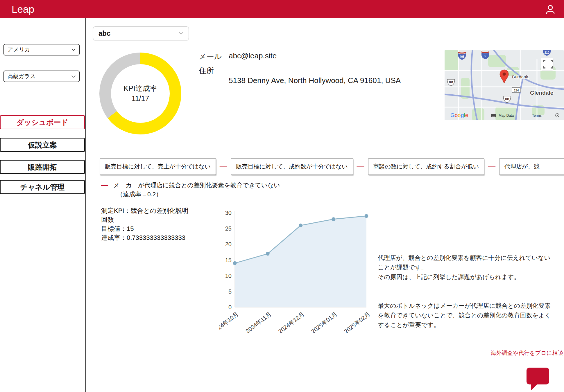  What do you see at coordinates (258, 322) in the screenshot?
I see `svg-text: 2024年11月` at bounding box center [258, 322].